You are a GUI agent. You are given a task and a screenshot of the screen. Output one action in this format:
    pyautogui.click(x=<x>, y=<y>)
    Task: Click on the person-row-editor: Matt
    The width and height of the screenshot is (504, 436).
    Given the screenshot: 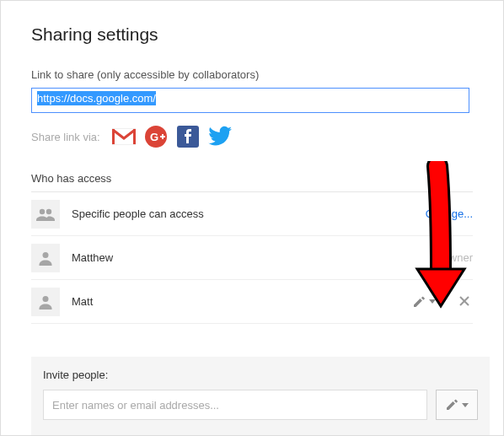 What is the action you would take?
    pyautogui.click(x=252, y=302)
    